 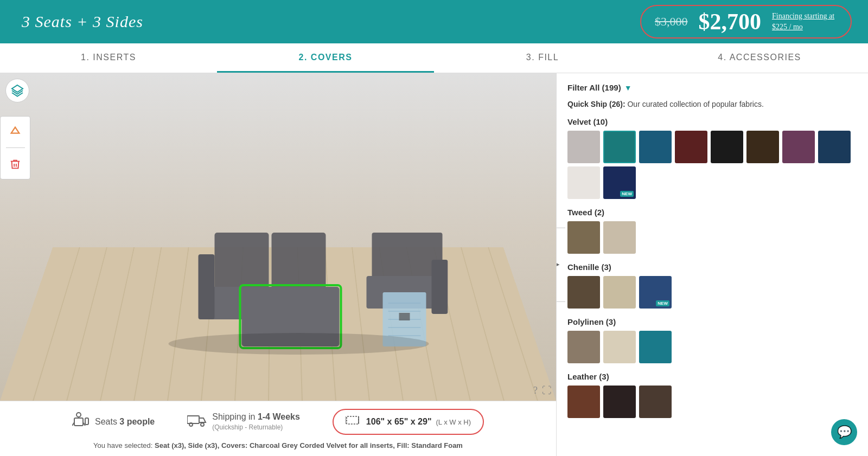 I want to click on filter-all-button: Filter All (199), so click(x=595, y=88).